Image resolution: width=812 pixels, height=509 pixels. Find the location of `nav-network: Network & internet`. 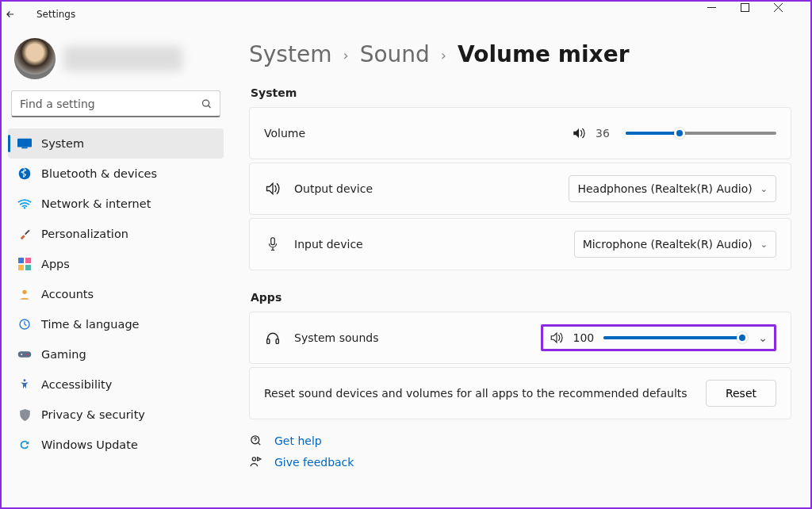

nav-network: Network & internet is located at coordinates (116, 204).